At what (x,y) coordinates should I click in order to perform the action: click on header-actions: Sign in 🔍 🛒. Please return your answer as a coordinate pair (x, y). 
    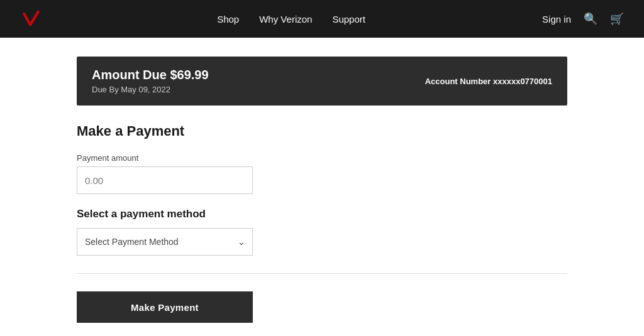
    Looking at the image, I should click on (583, 19).